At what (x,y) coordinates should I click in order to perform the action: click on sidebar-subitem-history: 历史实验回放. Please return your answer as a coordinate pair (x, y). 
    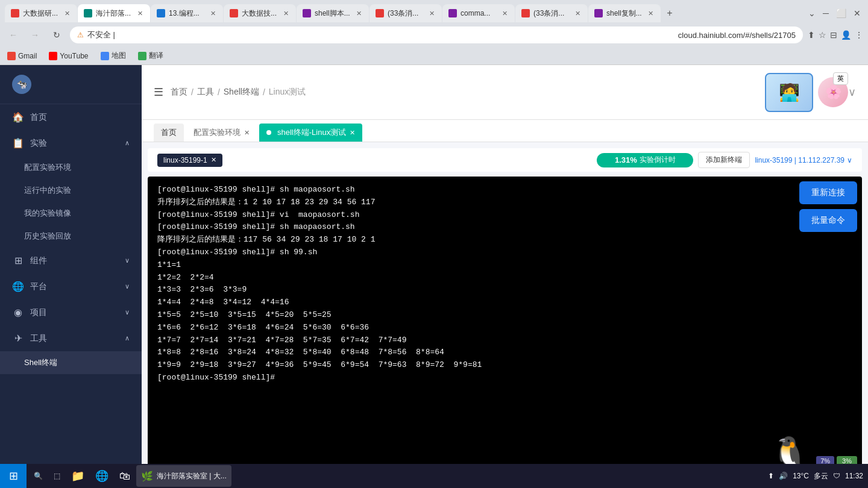
    Looking at the image, I should click on (71, 236).